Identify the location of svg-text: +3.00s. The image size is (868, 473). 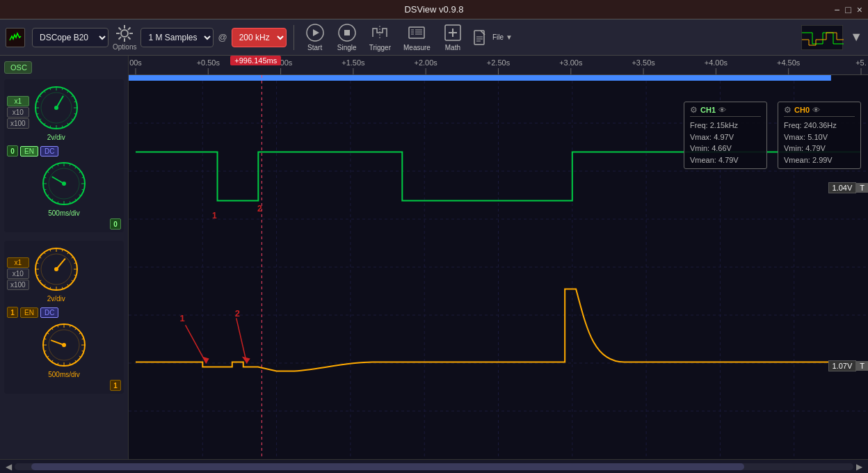
(571, 63).